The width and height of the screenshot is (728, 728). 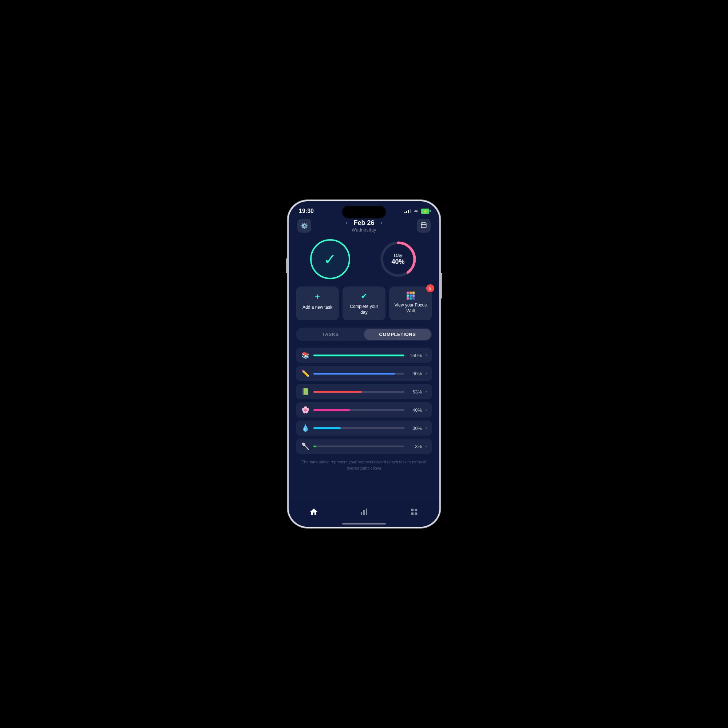 I want to click on item-percent-0: 160%, so click(x=415, y=356).